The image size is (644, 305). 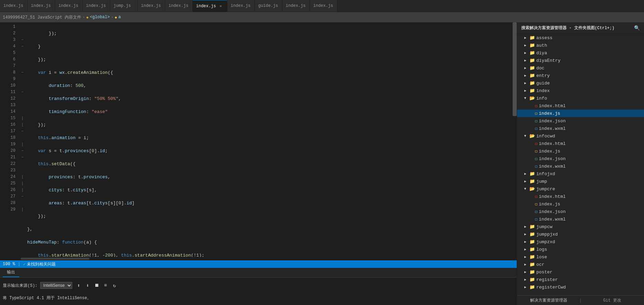 I want to click on tab-2: index.js, so click(x=69, y=6).